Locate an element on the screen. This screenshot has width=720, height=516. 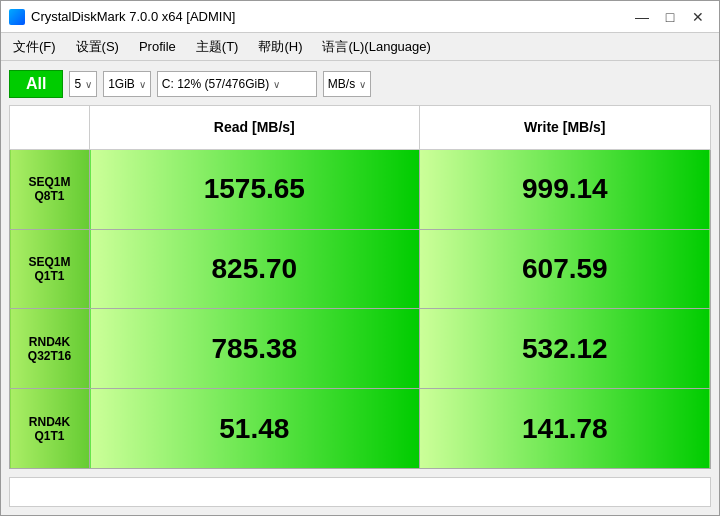
header-read: Read [MB/s] is located at coordinates (255, 128).